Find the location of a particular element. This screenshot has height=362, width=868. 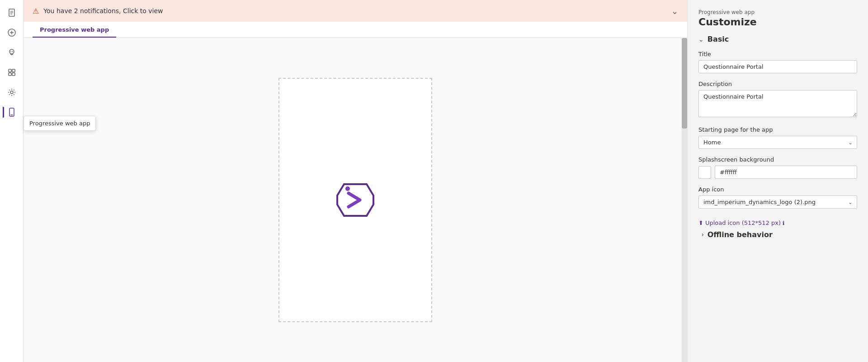

notification-message: You have 2 notifications, Click to view is located at coordinates (103, 11).